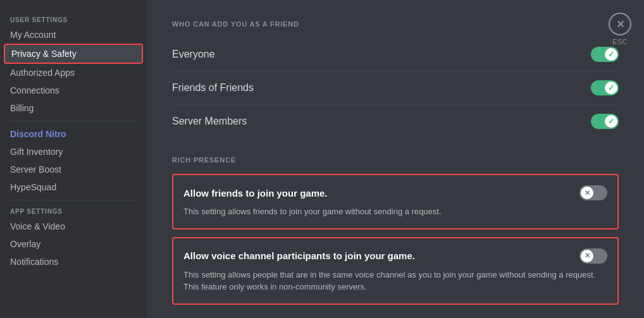 Image resolution: width=644 pixels, height=318 pixels. Describe the element at coordinates (587, 256) in the screenshot. I see `toggle-knob-allow-voice-join: ✕` at that location.